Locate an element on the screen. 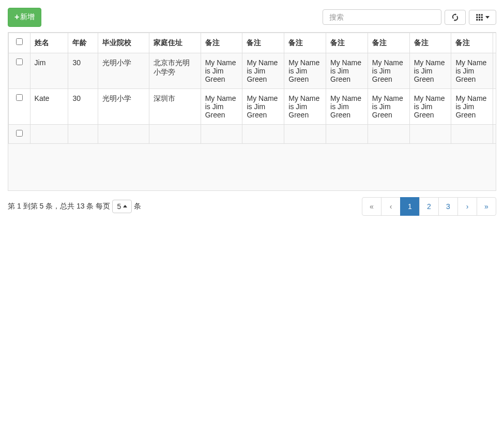 The height and width of the screenshot is (446, 504). table-row: Jim30光明小学北京市光明小学旁My Name is Jim GreenMy … is located at coordinates (252, 70).